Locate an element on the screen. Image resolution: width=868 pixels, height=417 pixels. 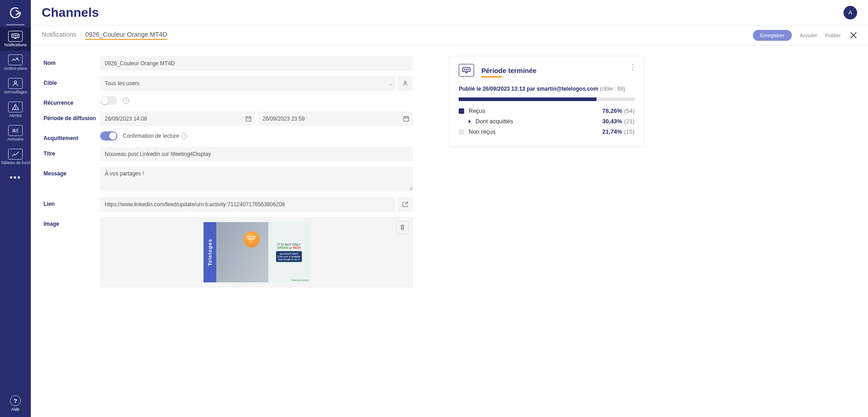
message-textarea: À vos partages ! is located at coordinates (257, 179).